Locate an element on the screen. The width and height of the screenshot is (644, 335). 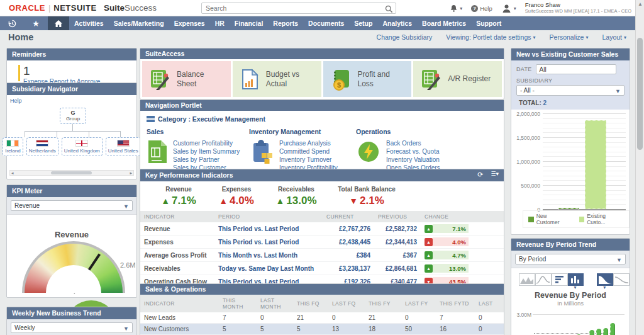
weekly-trend-header: Weekly New Business Trend is located at coordinates (72, 314).